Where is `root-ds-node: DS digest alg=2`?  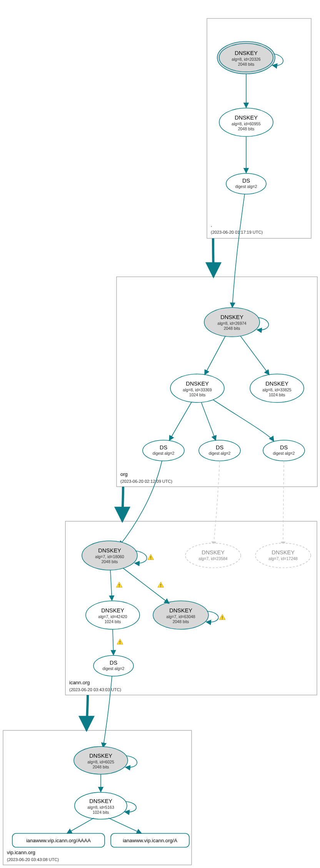
root-ds-node: DS digest alg=2 is located at coordinates (246, 184).